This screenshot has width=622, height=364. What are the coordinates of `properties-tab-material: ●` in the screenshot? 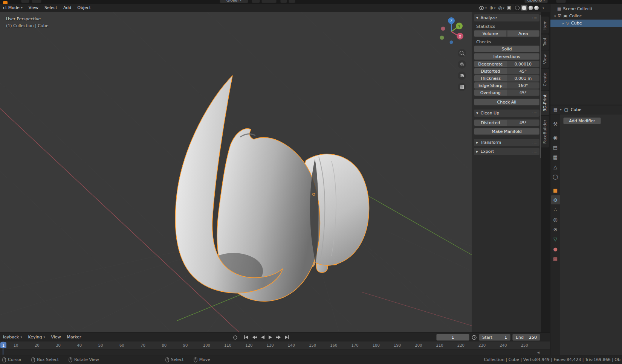 It's located at (555, 249).